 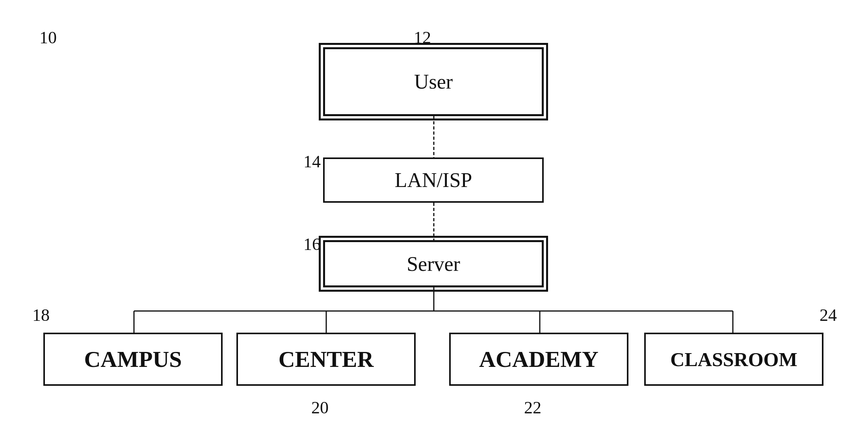 I want to click on center-label: CENTER, so click(x=326, y=359).